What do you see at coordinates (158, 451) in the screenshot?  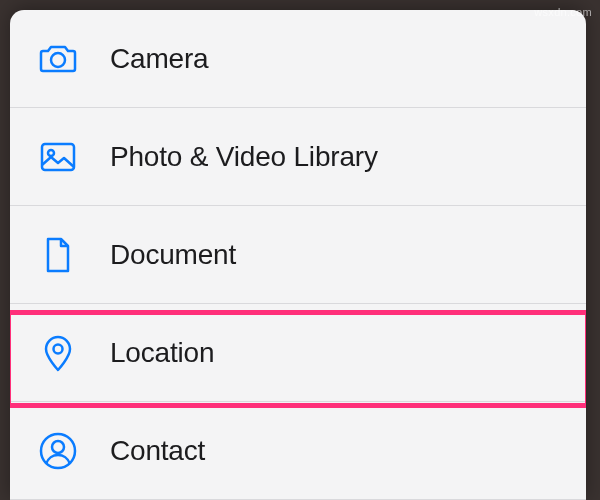 I see `menu-item-label: Contact` at bounding box center [158, 451].